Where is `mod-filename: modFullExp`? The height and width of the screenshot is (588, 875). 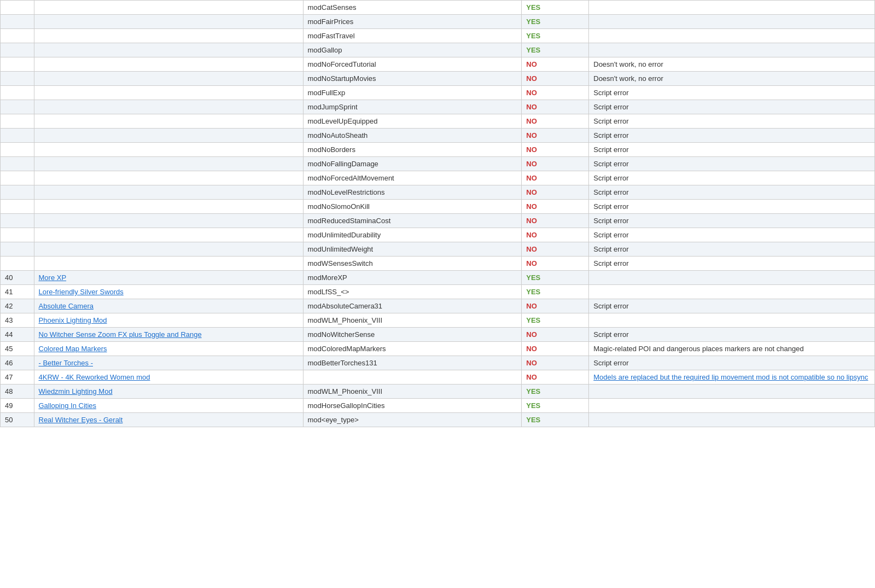 mod-filename: modFullExp is located at coordinates (412, 93).